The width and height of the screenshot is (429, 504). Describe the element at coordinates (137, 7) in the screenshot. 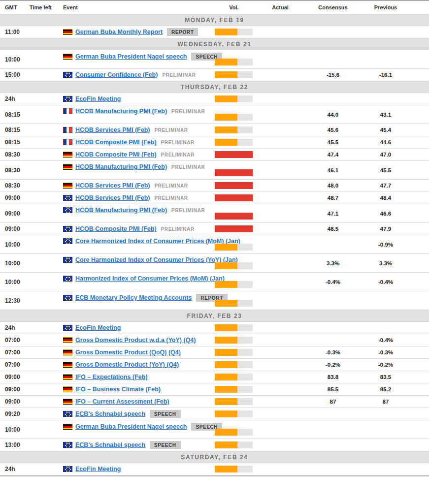

I see `column-header-event: Event` at that location.